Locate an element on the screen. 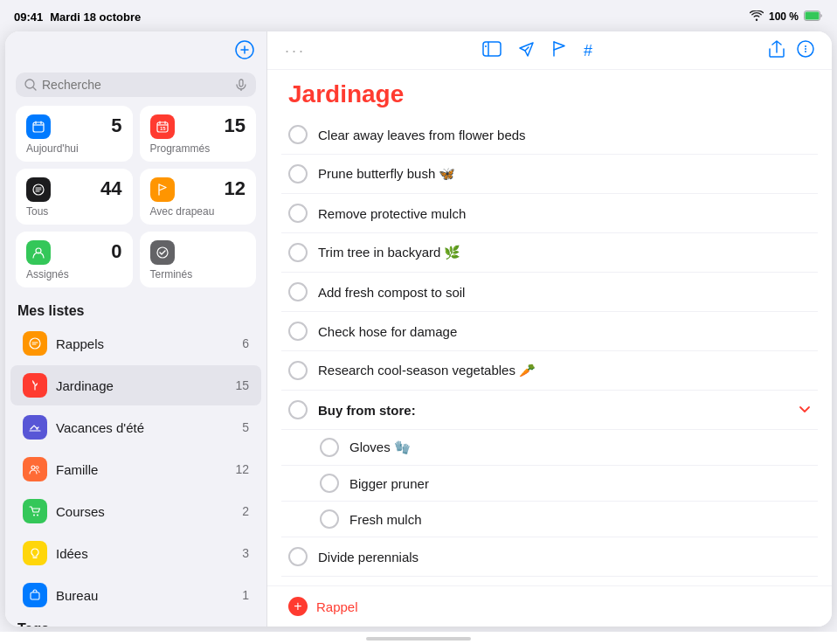 This screenshot has width=837, height=644. subtask-item: Gloves 🧤 is located at coordinates (550, 447).